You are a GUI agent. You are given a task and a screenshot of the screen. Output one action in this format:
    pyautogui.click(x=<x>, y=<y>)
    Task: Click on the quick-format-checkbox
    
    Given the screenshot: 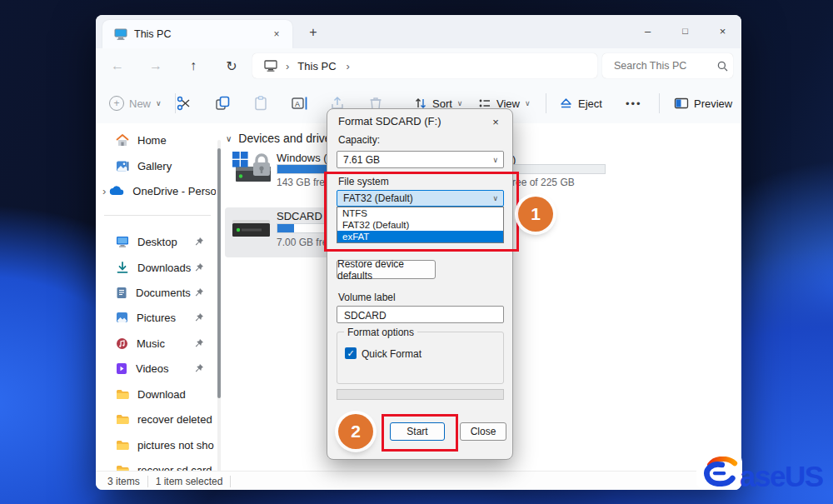 What is the action you would take?
    pyautogui.click(x=351, y=353)
    